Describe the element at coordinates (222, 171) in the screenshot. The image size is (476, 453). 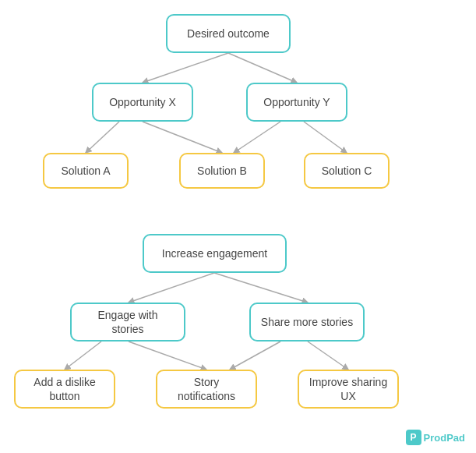
I see `solution-b-node: Solution B` at that location.